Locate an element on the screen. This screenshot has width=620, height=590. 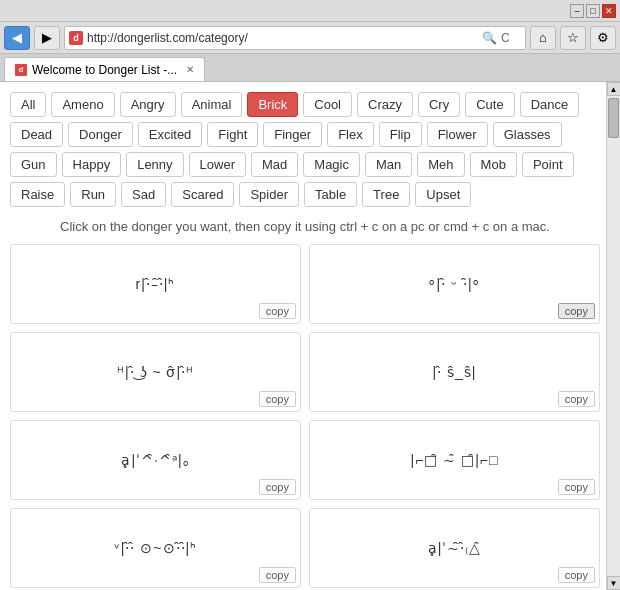
category-btn-meh: Meh is located at coordinates (440, 164).